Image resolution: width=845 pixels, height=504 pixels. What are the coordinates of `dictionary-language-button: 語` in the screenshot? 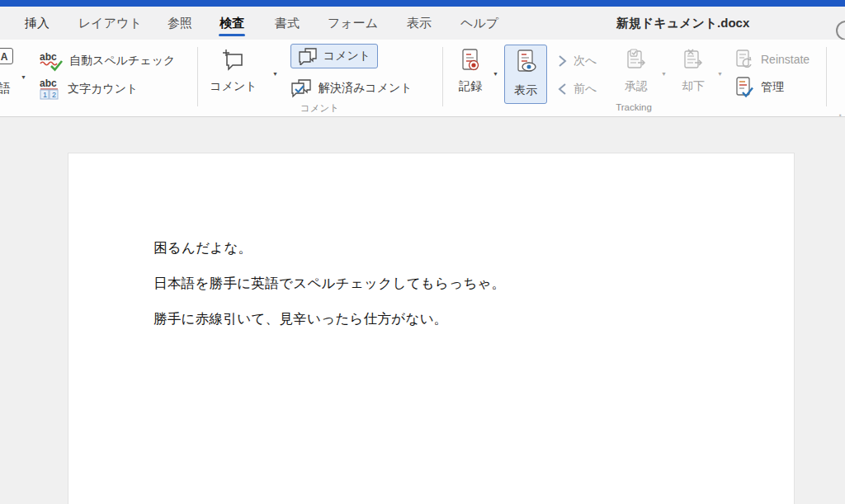 It's located at (5, 89).